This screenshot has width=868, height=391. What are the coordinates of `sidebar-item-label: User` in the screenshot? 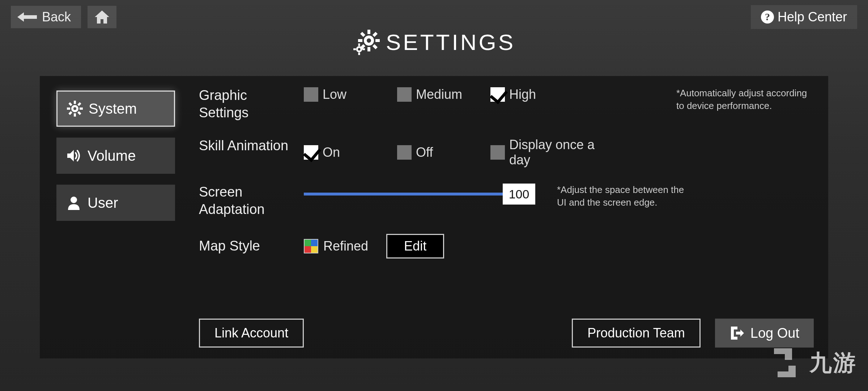 It's located at (103, 203).